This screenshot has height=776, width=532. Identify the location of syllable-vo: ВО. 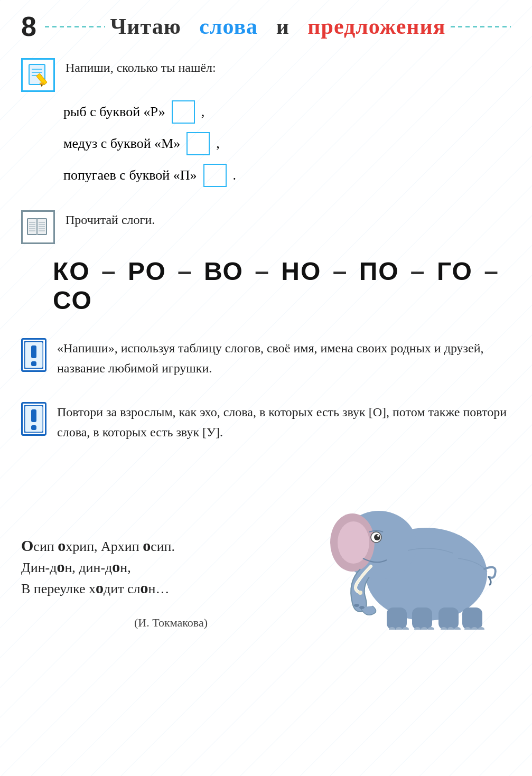
(224, 272).